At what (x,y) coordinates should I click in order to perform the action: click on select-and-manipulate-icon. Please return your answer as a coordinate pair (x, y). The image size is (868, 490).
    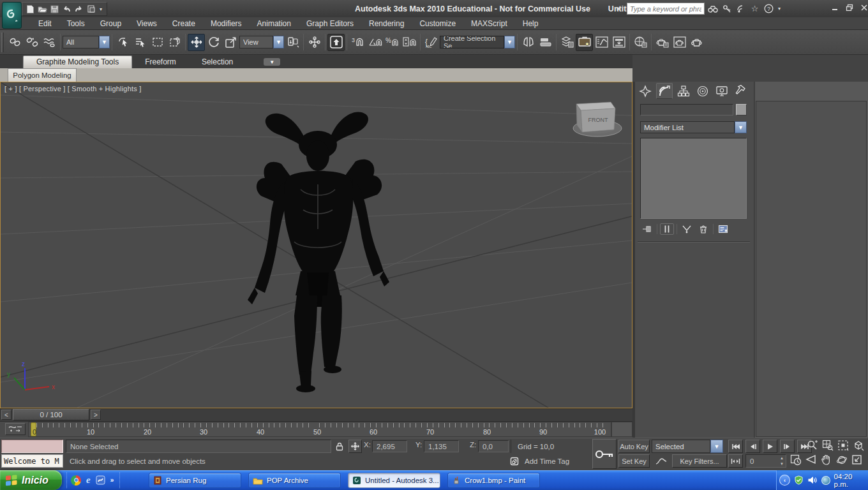
    Looking at the image, I should click on (314, 42).